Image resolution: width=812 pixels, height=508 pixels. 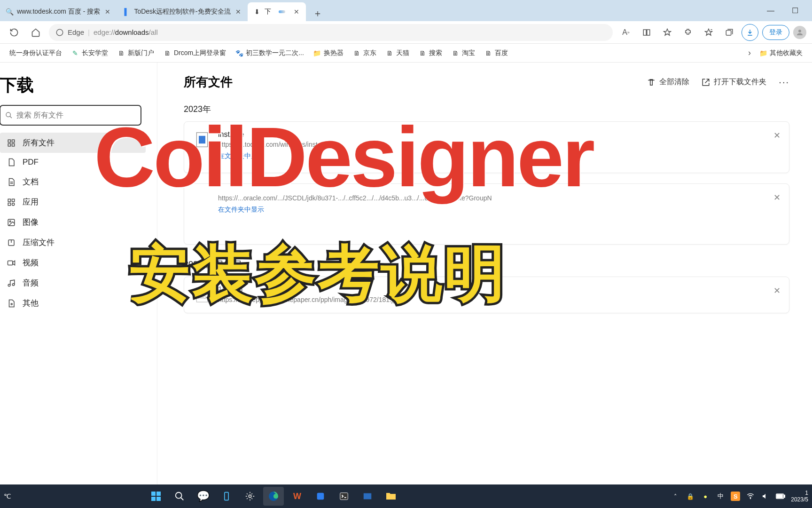 What do you see at coordinates (331, 32) in the screenshot?
I see `url-field: Edge | edge://downloads/all` at bounding box center [331, 32].